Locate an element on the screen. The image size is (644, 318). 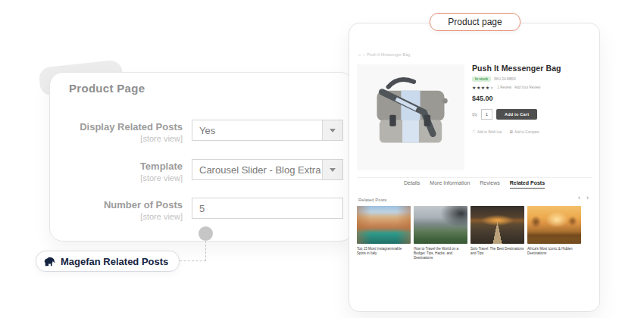
rating-stars: ★★★★★ is located at coordinates (483, 88).